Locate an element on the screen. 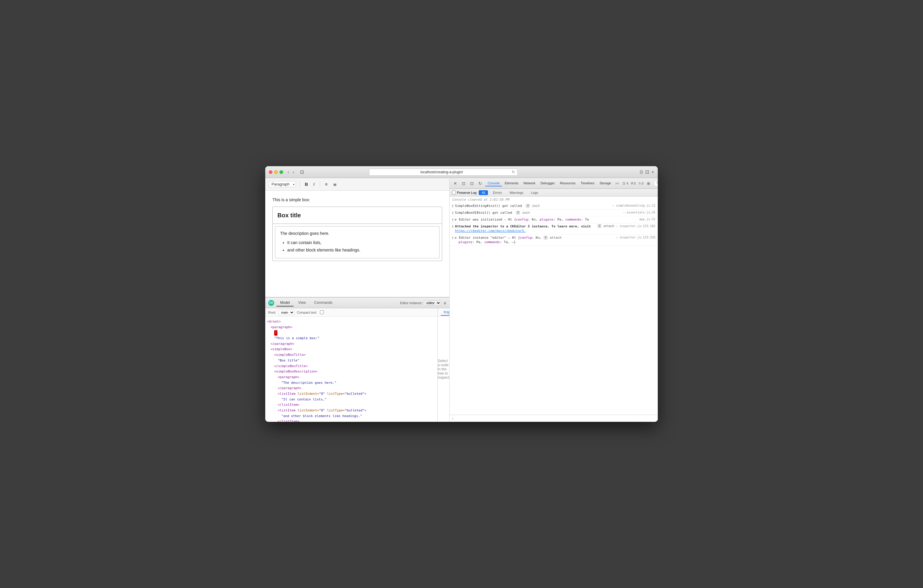 Image resolution: width=923 pixels, height=588 pixels. tree-intro-text: "This is a simple box:" is located at coordinates (351, 338).